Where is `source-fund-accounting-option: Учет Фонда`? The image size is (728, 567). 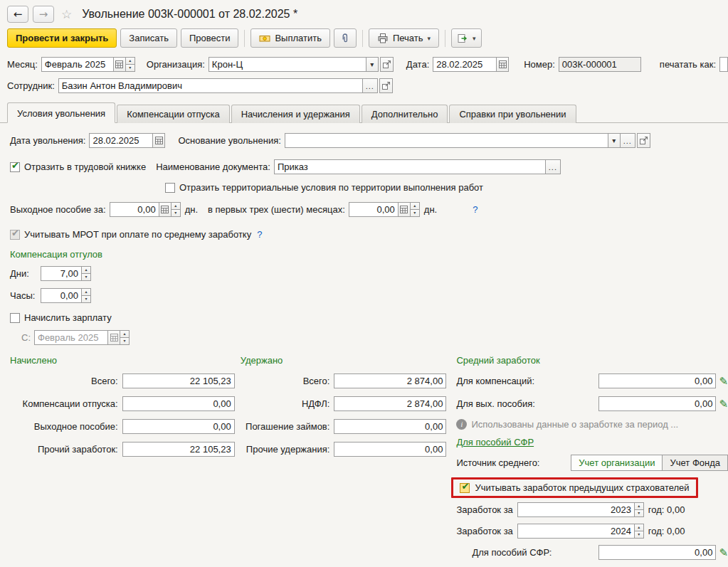 source-fund-accounting-option: Учет Фонда is located at coordinates (695, 462).